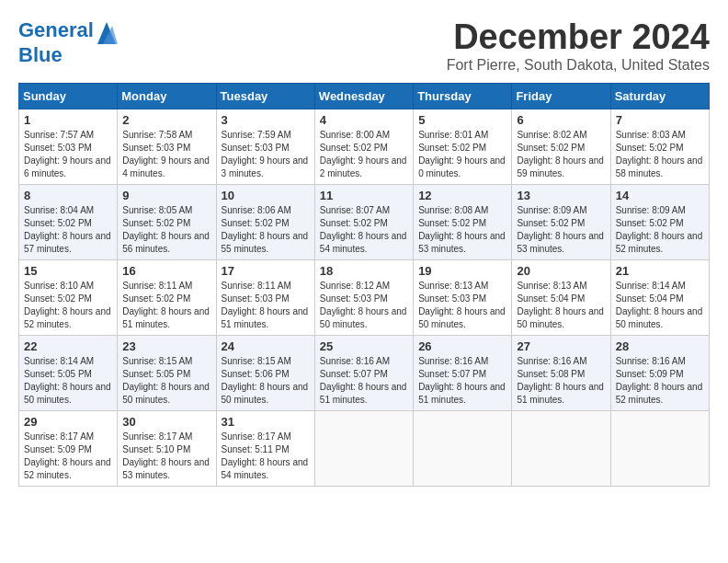 The width and height of the screenshot is (728, 563). Describe the element at coordinates (266, 120) in the screenshot. I see `day-number: 3` at that location.